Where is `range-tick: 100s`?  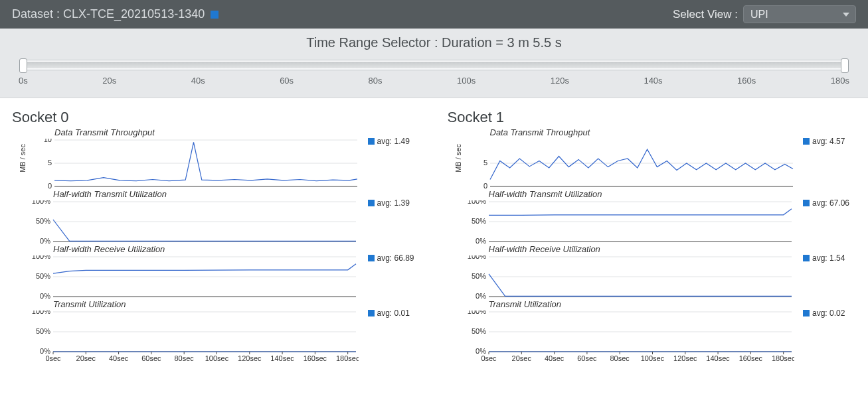 range-tick: 100s is located at coordinates (466, 81).